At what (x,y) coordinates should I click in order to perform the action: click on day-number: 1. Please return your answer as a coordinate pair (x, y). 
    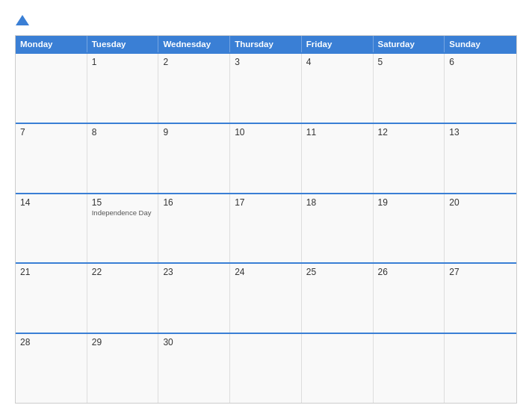
    Looking at the image, I should click on (123, 62).